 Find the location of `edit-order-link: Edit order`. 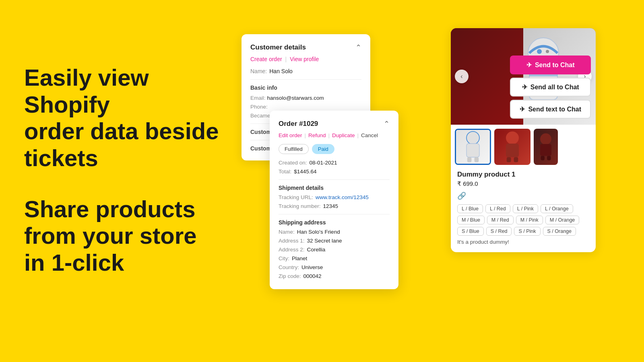

edit-order-link: Edit order is located at coordinates (291, 135).